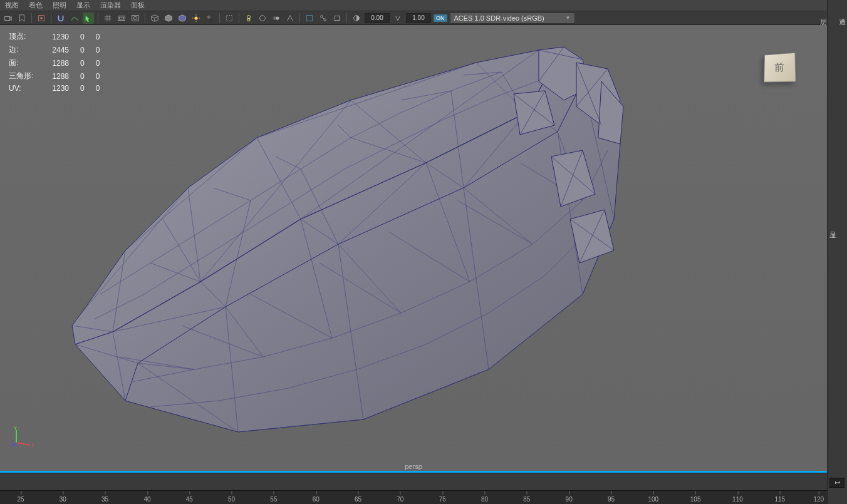 The height and width of the screenshot is (504, 847). I want to click on camera-select-icon, so click(8, 18).